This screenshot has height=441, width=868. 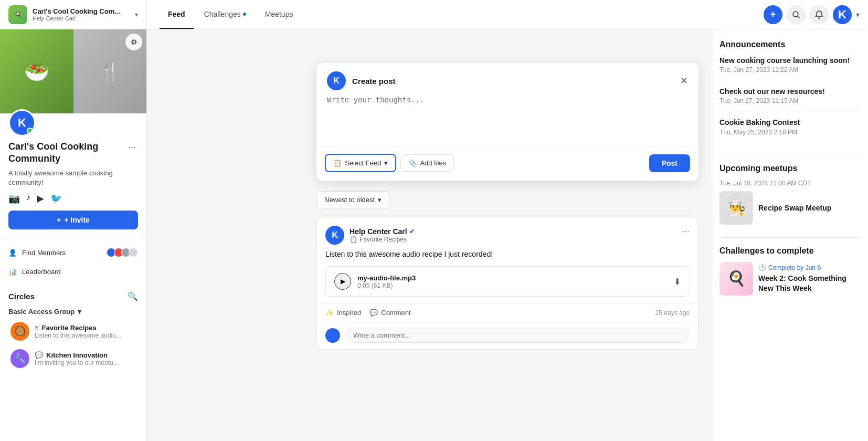 What do you see at coordinates (507, 79) in the screenshot?
I see `create-post-header: K Create post ✕` at bounding box center [507, 79].